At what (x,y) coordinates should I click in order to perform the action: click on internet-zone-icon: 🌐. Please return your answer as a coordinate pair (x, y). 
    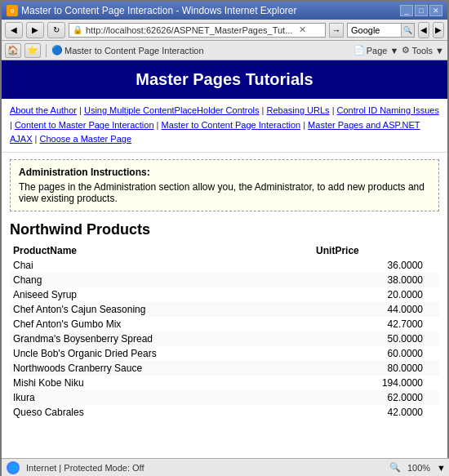
    Looking at the image, I should click on (13, 468).